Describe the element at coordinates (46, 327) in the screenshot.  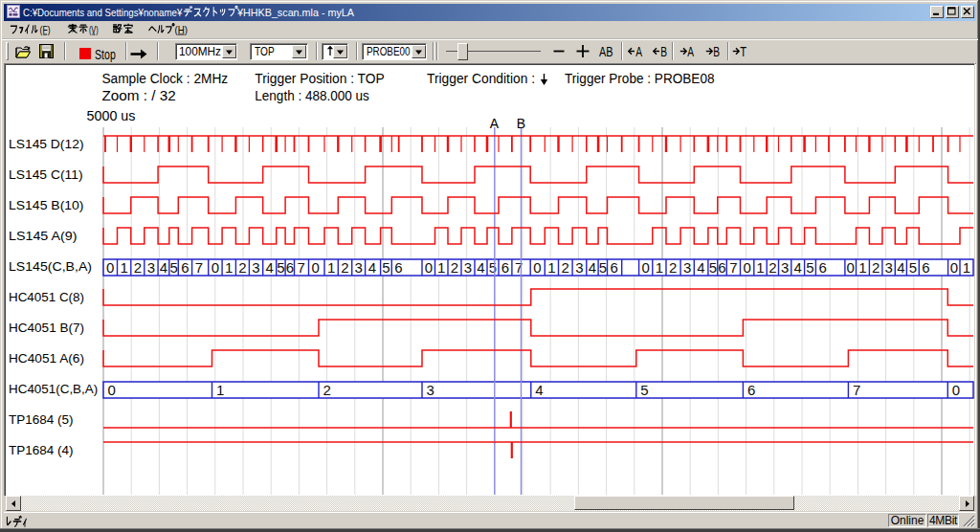
I see `svg-text: HC4051 B(7)` at that location.